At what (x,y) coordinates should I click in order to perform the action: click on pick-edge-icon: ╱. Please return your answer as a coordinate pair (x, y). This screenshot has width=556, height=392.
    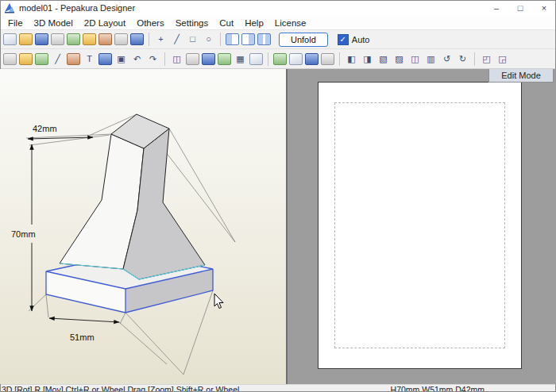
    Looking at the image, I should click on (176, 40).